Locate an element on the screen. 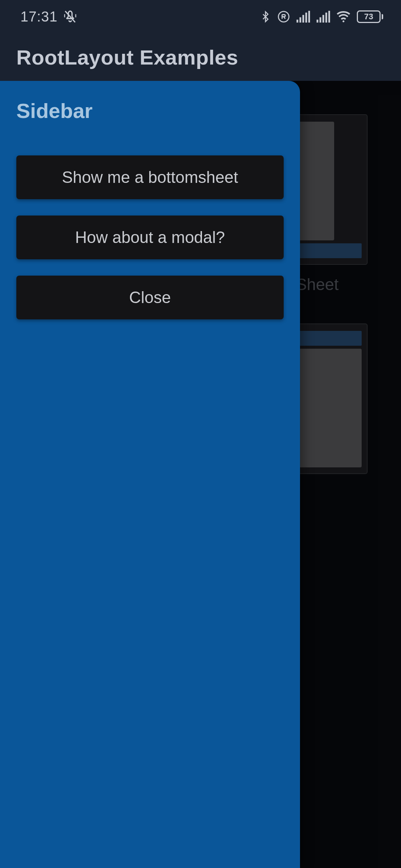 This screenshot has width=401, height=868. signal-2-icon is located at coordinates (323, 17).